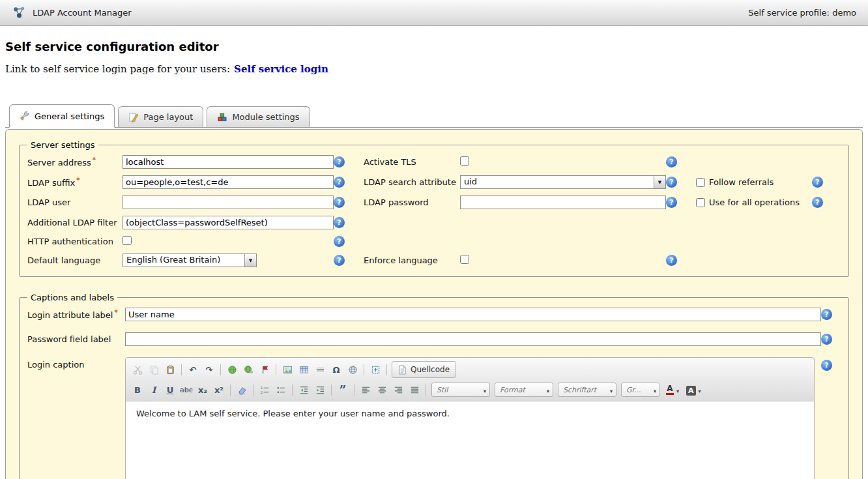  What do you see at coordinates (473, 314) in the screenshot?
I see `login-attribute-input` at bounding box center [473, 314].